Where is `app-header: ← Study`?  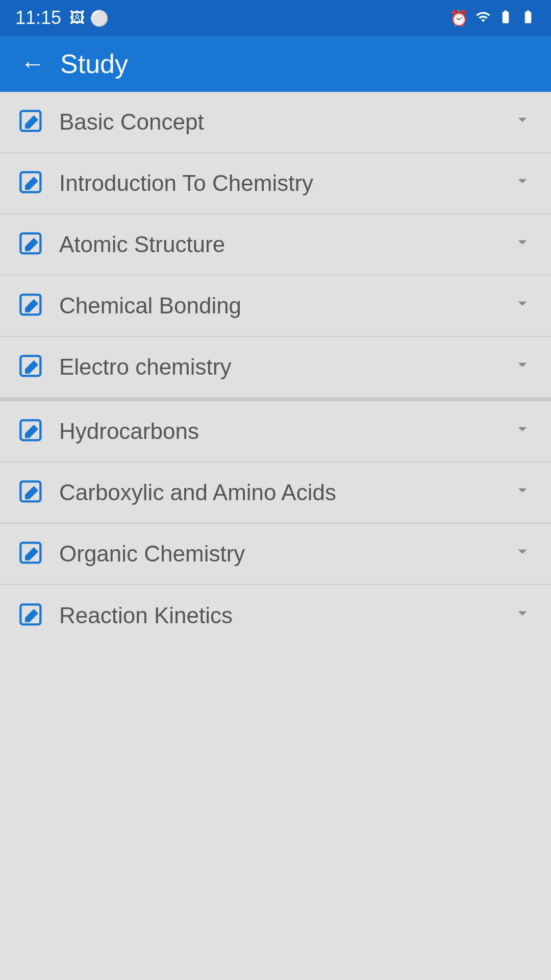 app-header: ← Study is located at coordinates (276, 64).